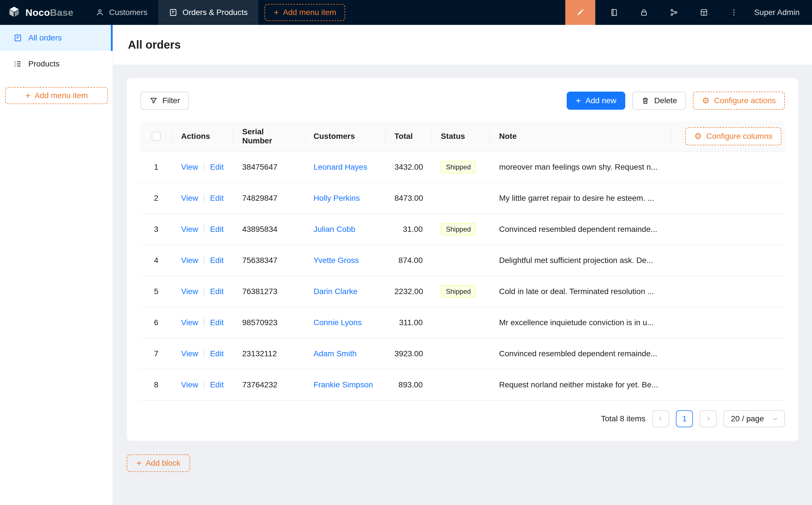  Describe the element at coordinates (156, 229) in the screenshot. I see `row-index: 3` at that location.